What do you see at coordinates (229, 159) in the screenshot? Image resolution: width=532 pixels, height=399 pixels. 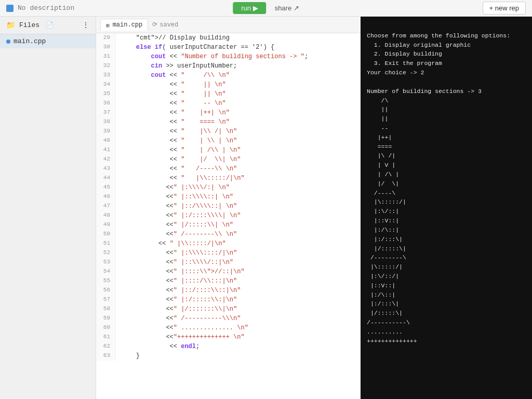 I see `table-row: 42 << " |/ \\| \n"` at bounding box center [229, 159].